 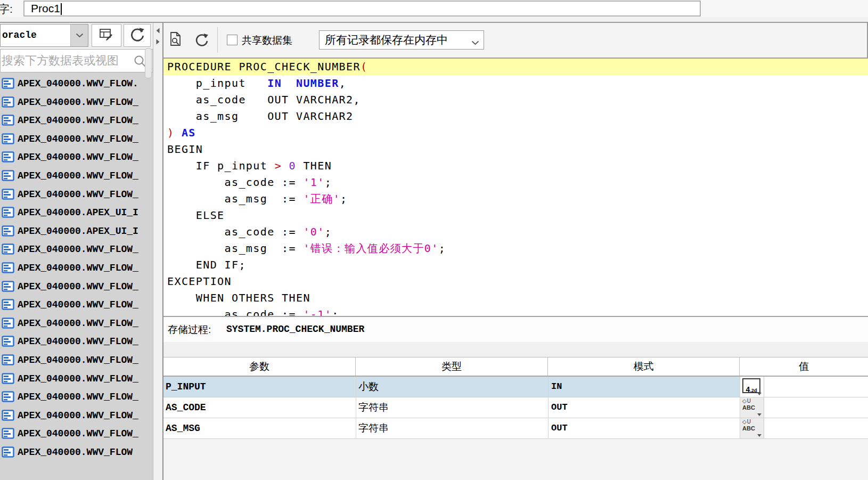 I want to click on header-mode: 模式, so click(x=644, y=367).